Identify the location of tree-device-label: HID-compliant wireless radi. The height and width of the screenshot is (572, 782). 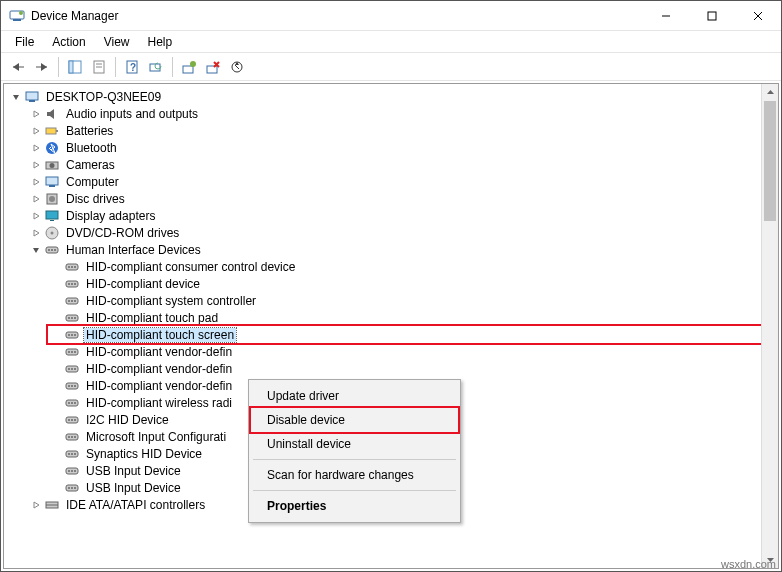
(159, 403).